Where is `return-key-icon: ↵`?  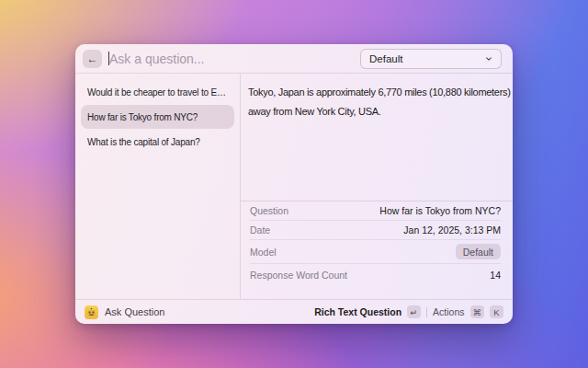 return-key-icon: ↵ is located at coordinates (413, 312).